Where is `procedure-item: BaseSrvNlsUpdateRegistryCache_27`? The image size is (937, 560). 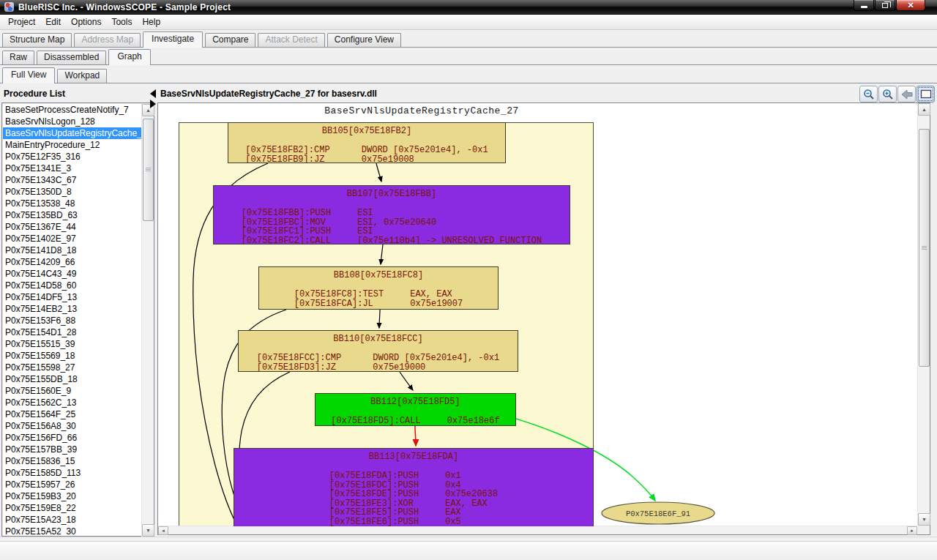
procedure-item: BaseSrvNlsUpdateRegistryCache_27 is located at coordinates (72, 133).